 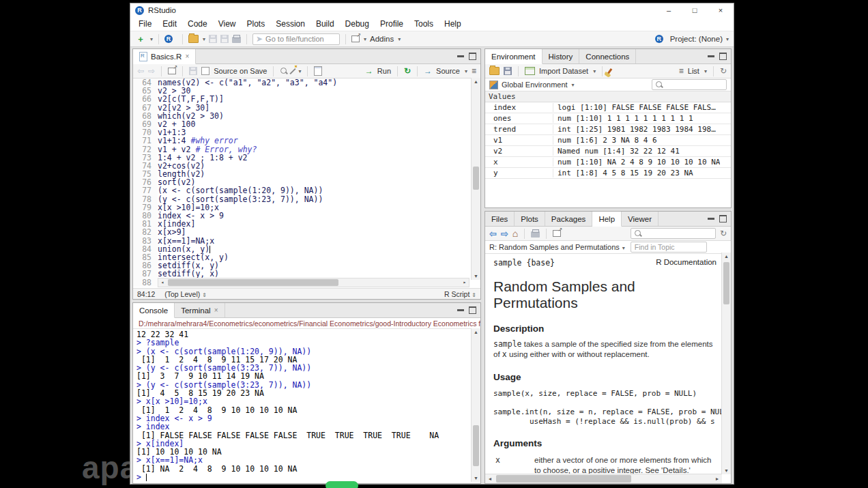 What do you see at coordinates (186, 294) in the screenshot?
I see `scope-selector: (Top Level) ⇕` at bounding box center [186, 294].